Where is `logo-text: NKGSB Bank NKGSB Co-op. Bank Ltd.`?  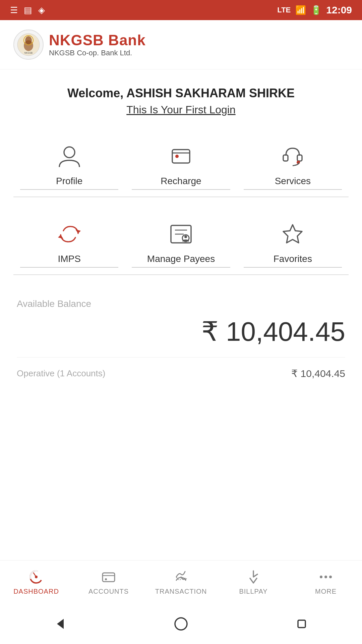 logo-text: NKGSB Bank NKGSB Co-op. Bank Ltd. is located at coordinates (97, 45).